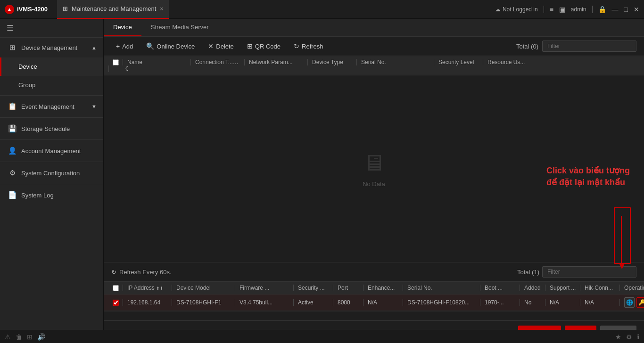 The image size is (644, 343). What do you see at coordinates (308, 46) in the screenshot?
I see `refresh-button: ↻ Refresh` at bounding box center [308, 46].